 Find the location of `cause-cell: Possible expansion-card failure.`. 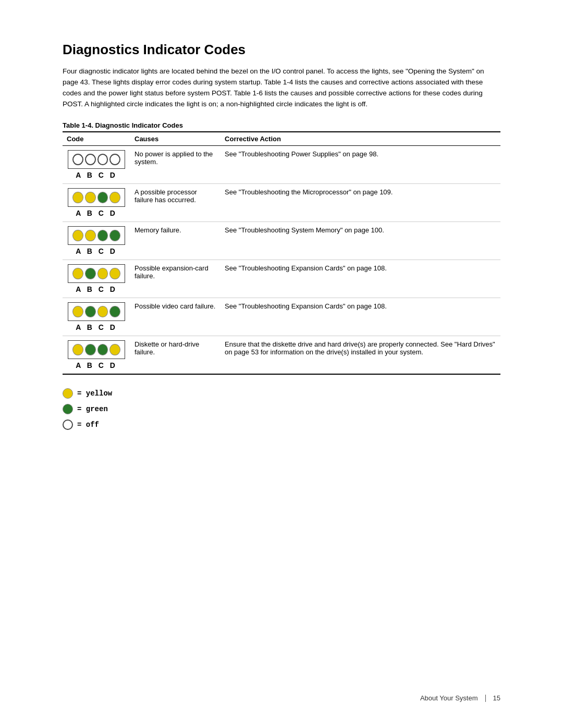

cause-cell: Possible expansion-card failure. is located at coordinates (175, 278).